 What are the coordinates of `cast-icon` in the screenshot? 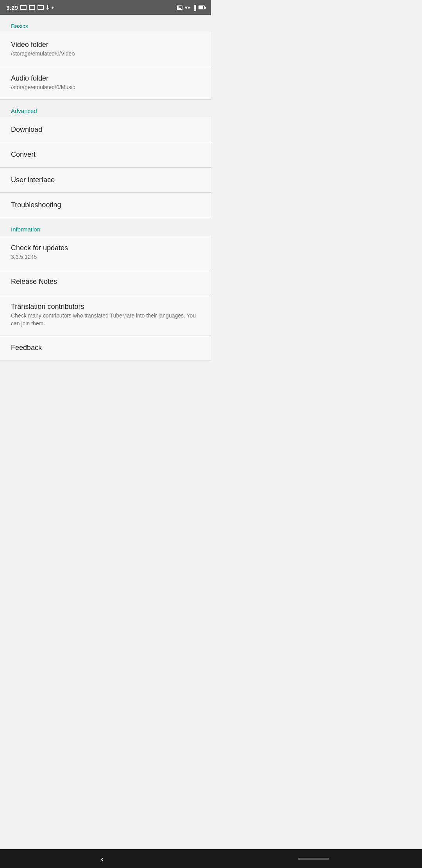 It's located at (180, 8).